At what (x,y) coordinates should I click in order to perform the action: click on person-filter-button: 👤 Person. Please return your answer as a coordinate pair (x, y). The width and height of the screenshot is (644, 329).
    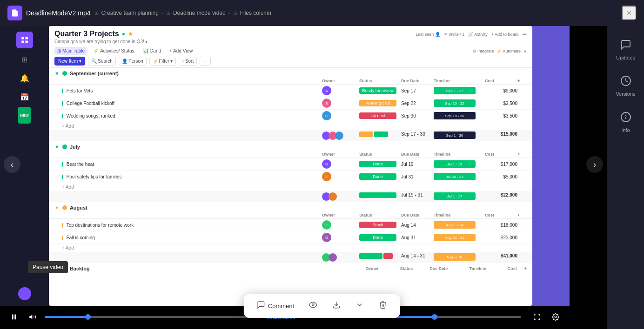
    Looking at the image, I should click on (133, 61).